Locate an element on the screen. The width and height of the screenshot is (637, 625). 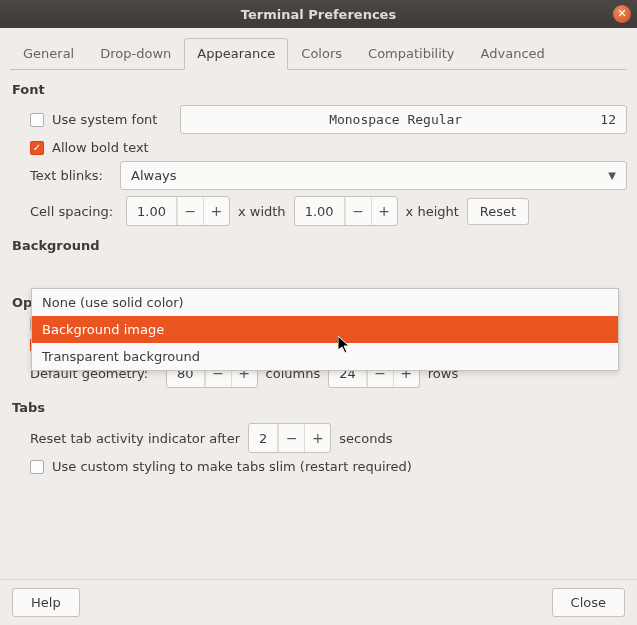
close-icon: ✕ is located at coordinates (622, 14).